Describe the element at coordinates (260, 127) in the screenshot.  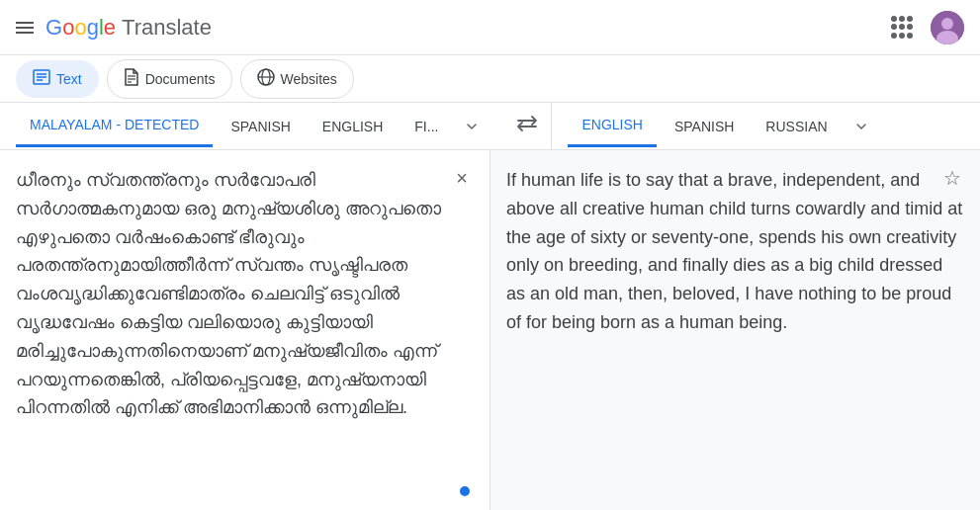
I see `source-lang-spanish: SPANISH` at that location.